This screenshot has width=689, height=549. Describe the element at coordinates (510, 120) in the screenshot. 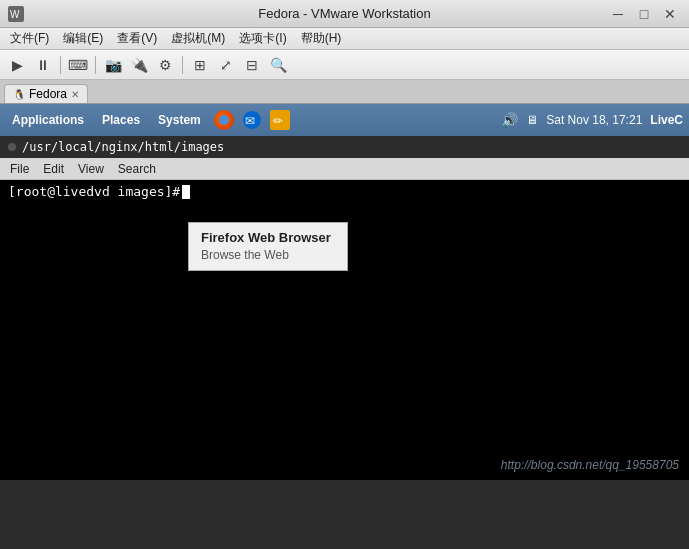

I see `speaker-icon: 🔊` at that location.